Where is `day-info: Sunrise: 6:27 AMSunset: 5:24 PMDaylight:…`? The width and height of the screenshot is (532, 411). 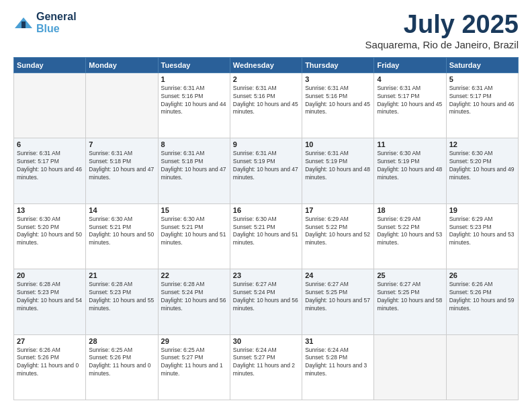
day-info: Sunrise: 6:27 AMSunset: 5:24 PMDaylight:… is located at coordinates (266, 297).